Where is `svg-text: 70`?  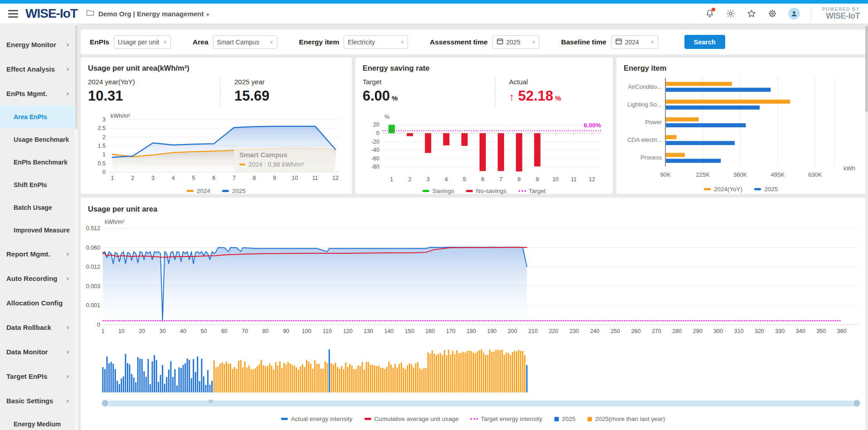
svg-text: 70 is located at coordinates (245, 331).